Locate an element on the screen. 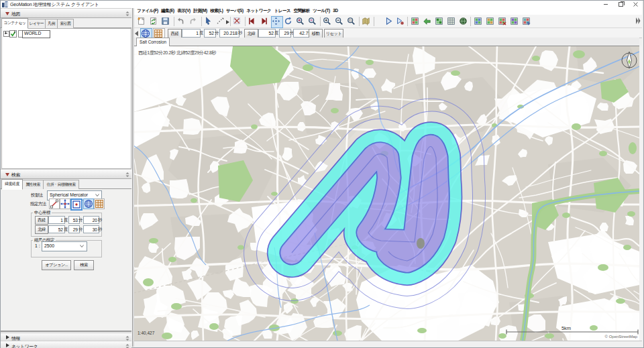 The height and width of the screenshot is (348, 644). svg-text: 1:40,427 is located at coordinates (146, 333).